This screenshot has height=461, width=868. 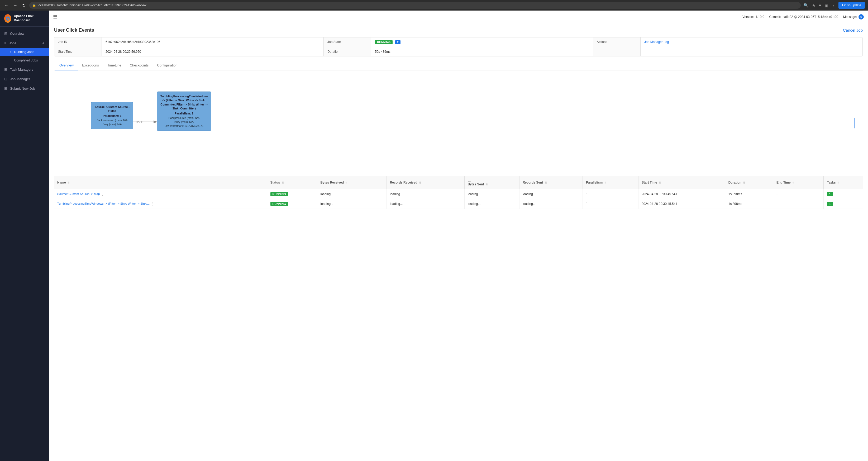 I want to click on jobs-icon: ≡, so click(x=5, y=43).